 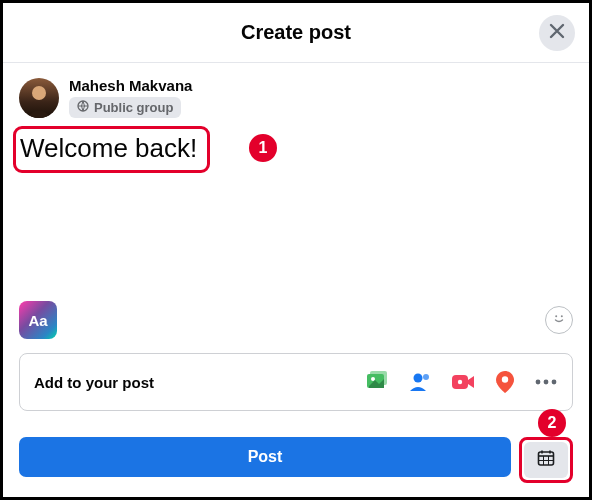 I want to click on compose-area: Welcome back! 1, so click(x=296, y=148).